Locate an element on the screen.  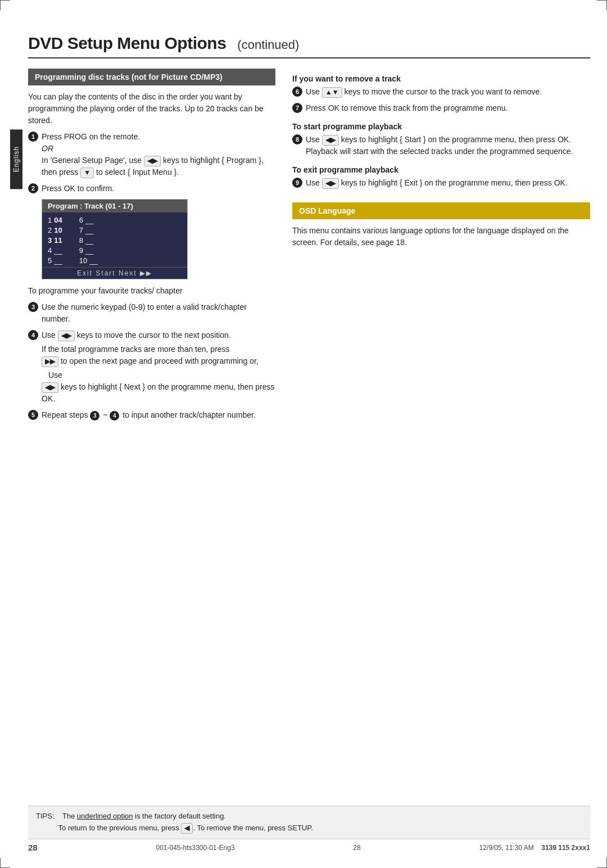
step-4-number: 4 is located at coordinates (33, 335).